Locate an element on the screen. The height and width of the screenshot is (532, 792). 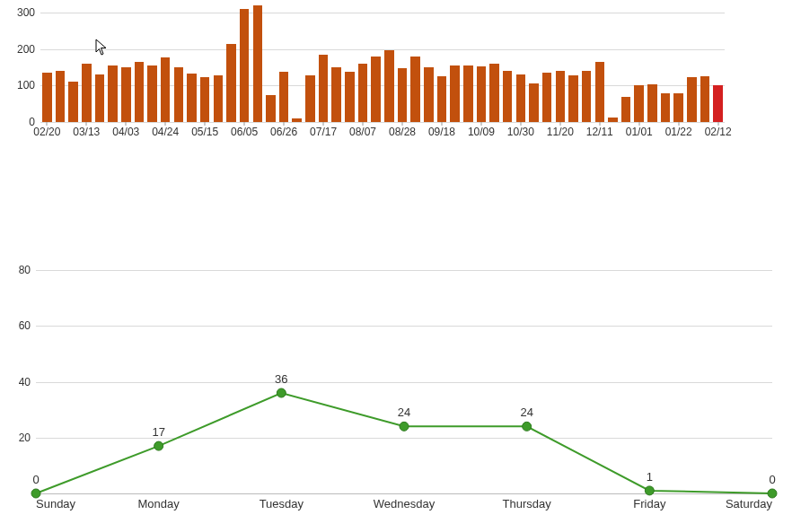
bar-xtick: 02/20 is located at coordinates (47, 130).